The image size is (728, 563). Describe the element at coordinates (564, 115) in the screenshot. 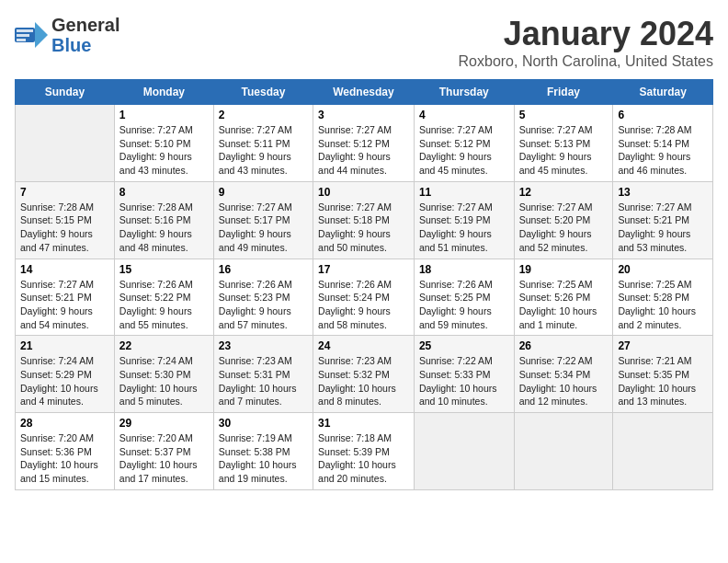

I see `day-number: 5` at that location.